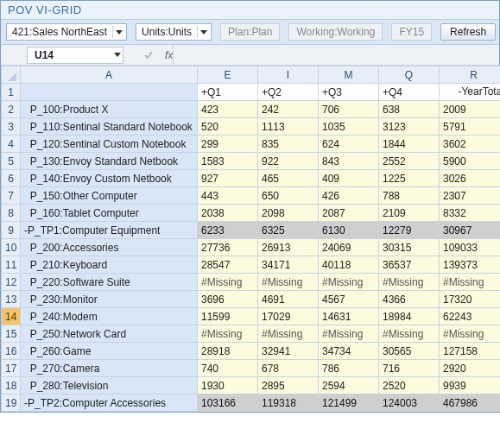 This screenshot has width=500, height=448. Describe the element at coordinates (11, 196) in the screenshot. I see `row-header-7: 7` at that location.